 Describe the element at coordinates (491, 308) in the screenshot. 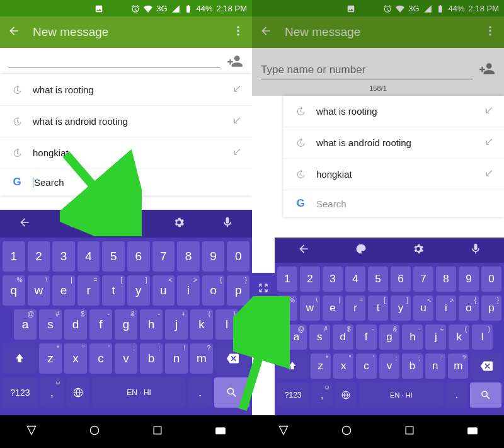

I see `key: }p` at that location.